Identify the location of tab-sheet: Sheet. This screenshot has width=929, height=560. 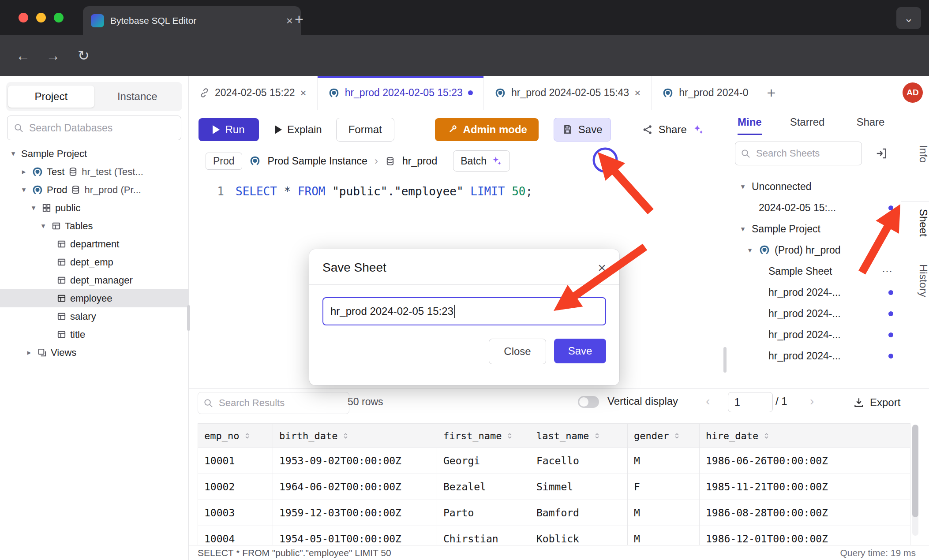
(915, 223).